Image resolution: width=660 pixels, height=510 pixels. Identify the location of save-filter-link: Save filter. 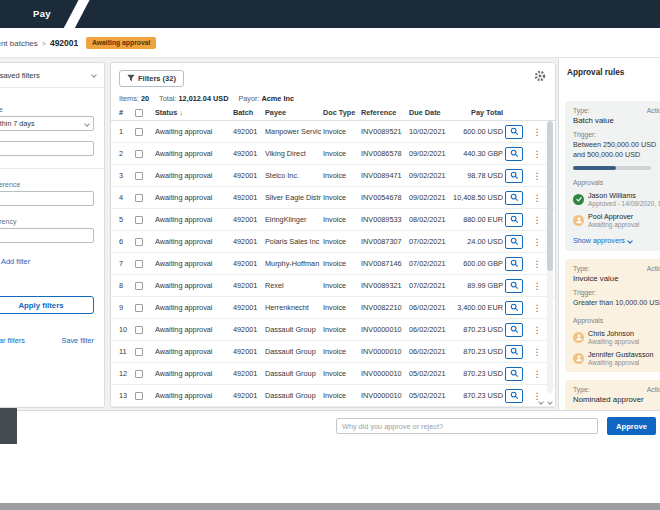
(78, 340).